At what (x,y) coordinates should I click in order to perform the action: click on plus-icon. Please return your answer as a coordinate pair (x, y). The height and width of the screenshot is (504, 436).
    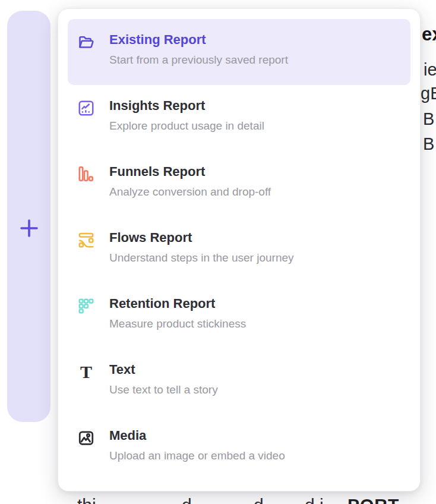
    Looking at the image, I should click on (29, 229).